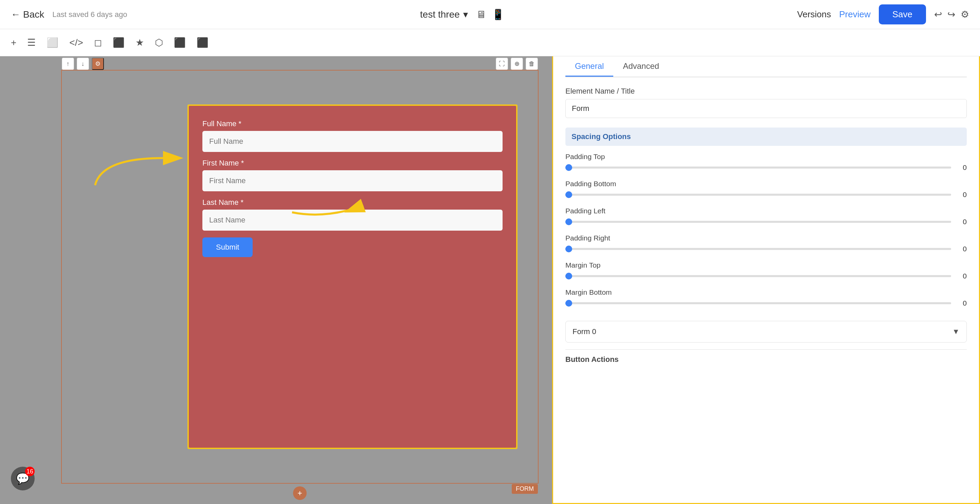 Image resolution: width=980 pixels, height=504 pixels. I want to click on delete-button: 🗑, so click(532, 64).